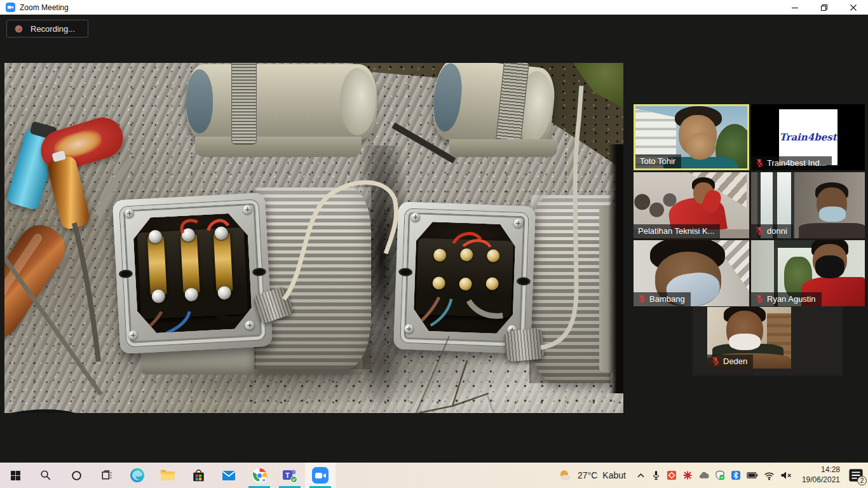 The height and width of the screenshot is (488, 868). I want to click on tray-volume-muted-icon, so click(786, 475).